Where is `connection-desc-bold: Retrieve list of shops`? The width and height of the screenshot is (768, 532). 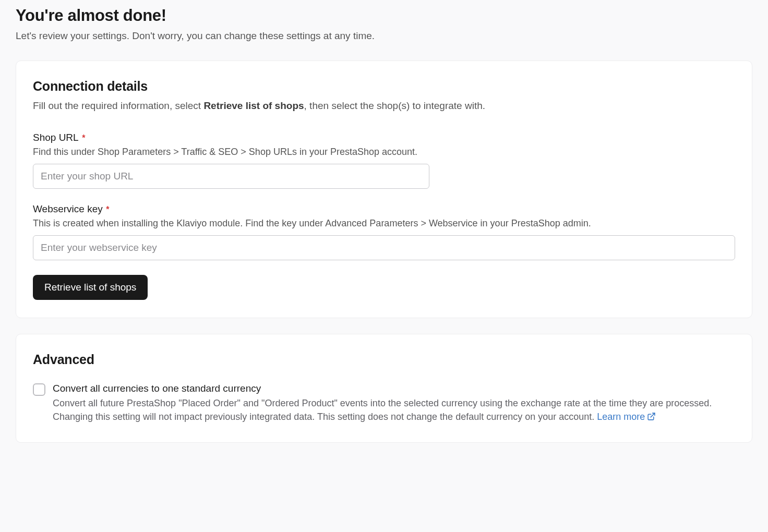
connection-desc-bold: Retrieve list of shops is located at coordinates (254, 105).